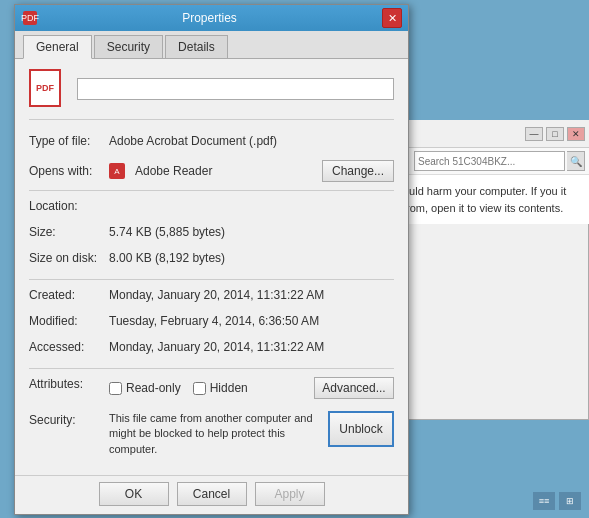  Describe the element at coordinates (69, 232) in the screenshot. I see `size-label: Size:` at that location.